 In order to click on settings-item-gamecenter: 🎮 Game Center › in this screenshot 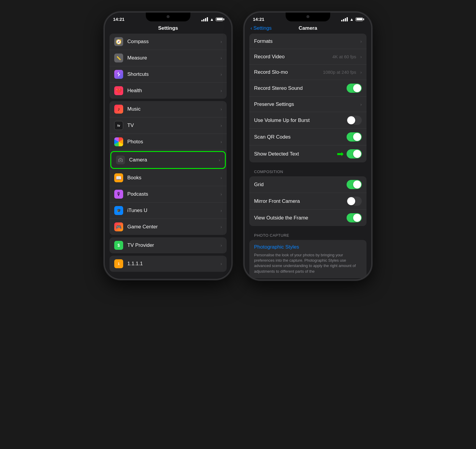, I will do `click(168, 227)`.